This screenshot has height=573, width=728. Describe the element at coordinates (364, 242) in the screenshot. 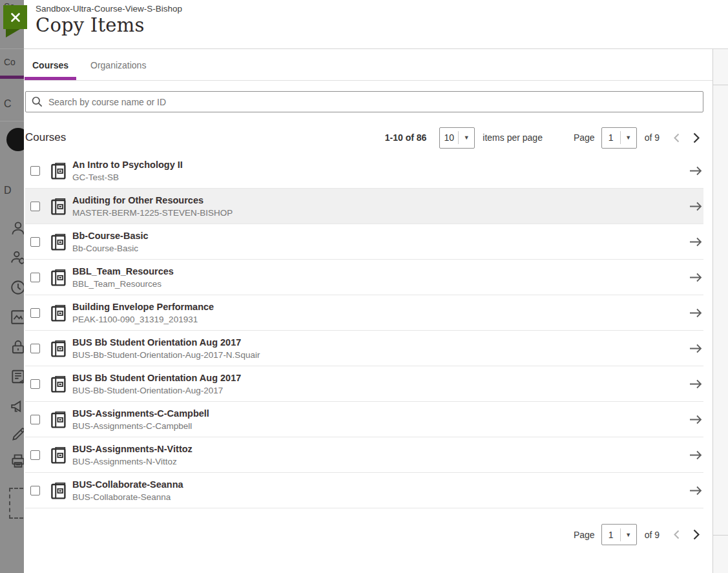

I see `course-row: Bb-Course-Basic Bb-Course-Basic` at that location.